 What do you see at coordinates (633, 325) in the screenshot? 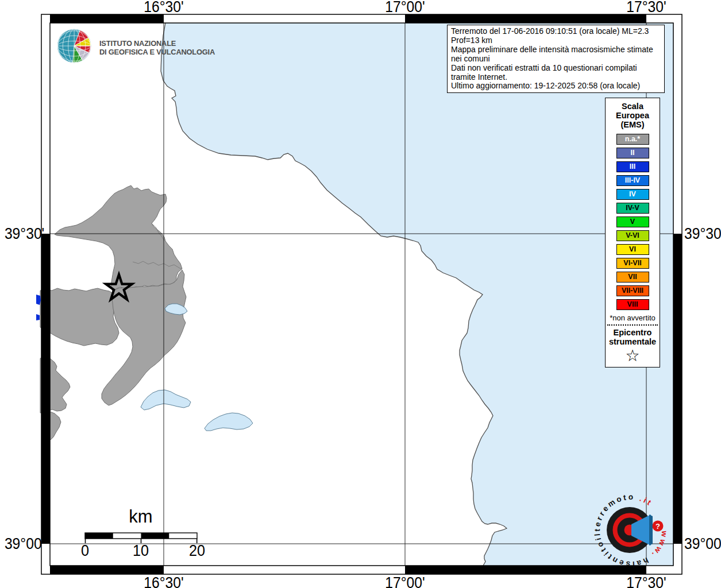
I see `legend-divider` at bounding box center [633, 325].